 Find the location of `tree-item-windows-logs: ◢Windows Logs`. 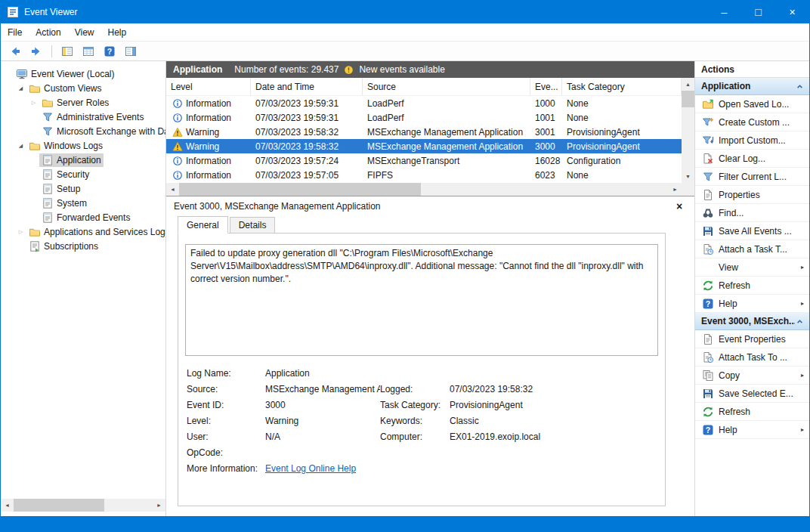

tree-item-windows-logs: ◢Windows Logs is located at coordinates (83, 145).